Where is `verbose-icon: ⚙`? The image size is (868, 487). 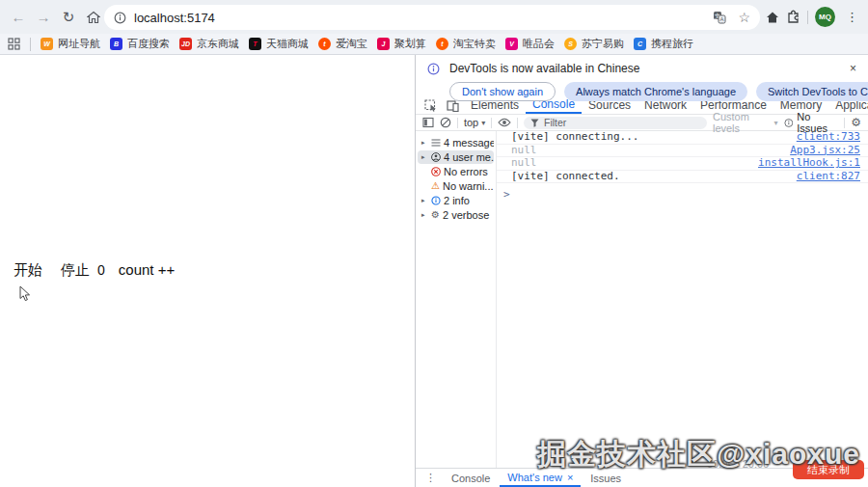
verbose-icon: ⚙ is located at coordinates (436, 215).